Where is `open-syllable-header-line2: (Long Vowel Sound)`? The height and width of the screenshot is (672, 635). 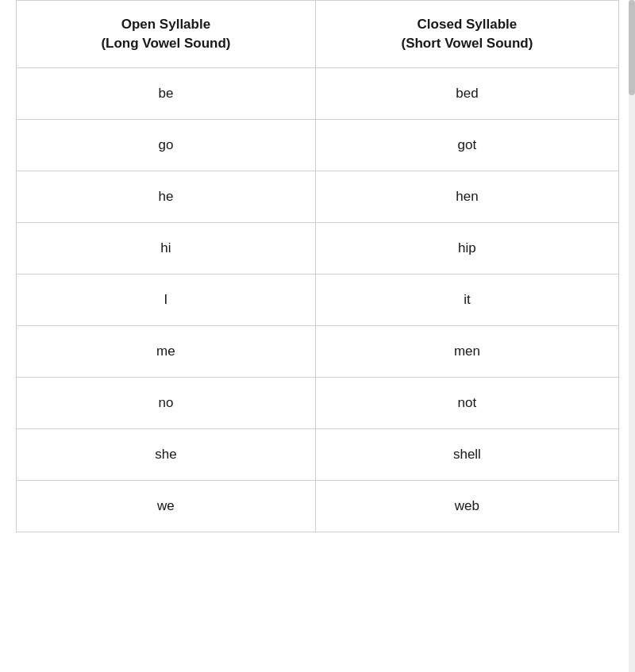
open-syllable-header-line2: (Long Vowel Sound) is located at coordinates (165, 43).